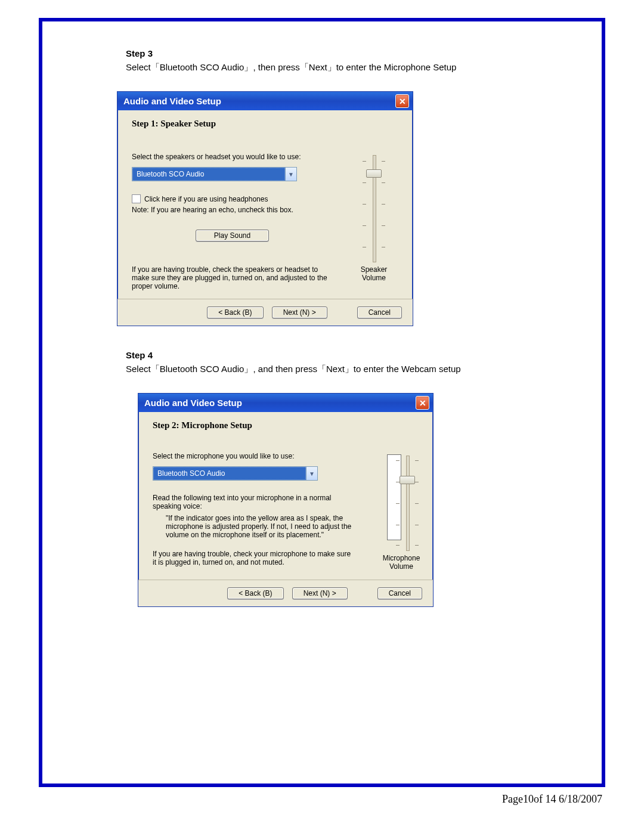 This screenshot has height=833, width=644. What do you see at coordinates (352, 61) in the screenshot?
I see `step3-block: Step 3 Select「Bluetooth SCO Audio」, then…` at bounding box center [352, 61].